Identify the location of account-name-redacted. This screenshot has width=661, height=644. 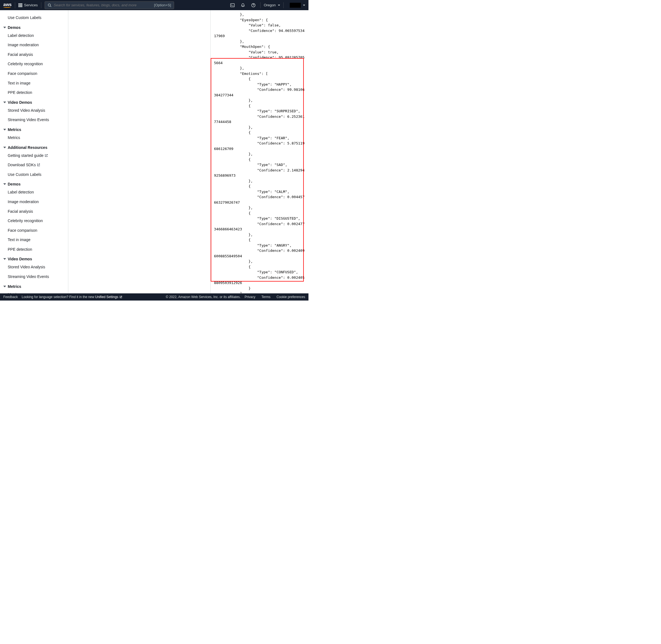
(295, 5).